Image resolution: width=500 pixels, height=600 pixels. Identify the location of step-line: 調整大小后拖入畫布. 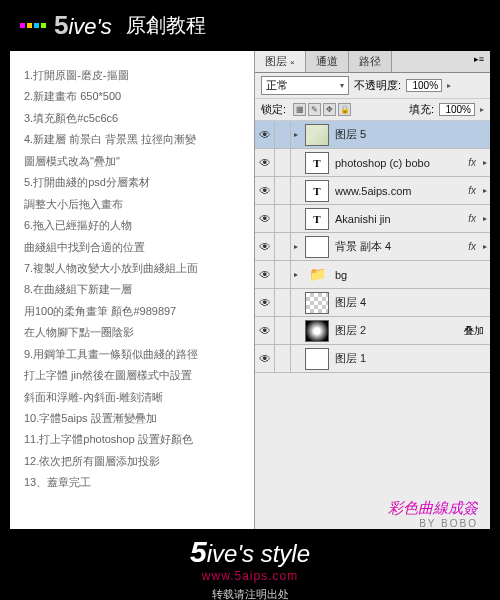
(135, 204).